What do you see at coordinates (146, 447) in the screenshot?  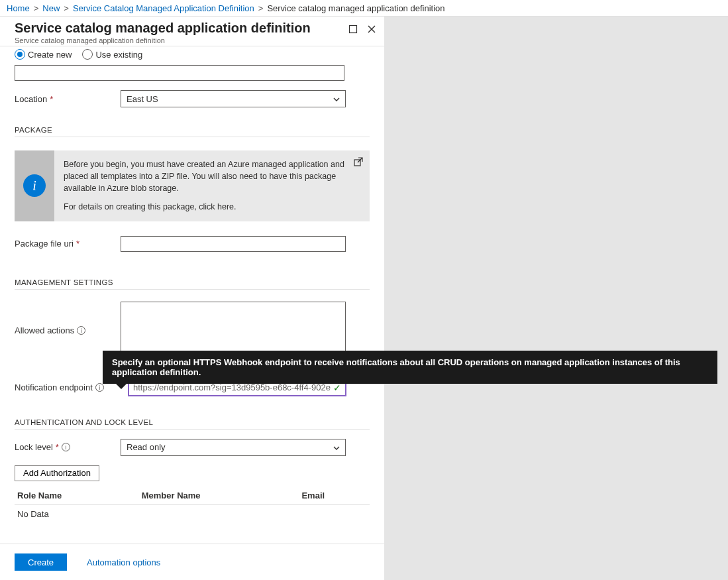 I see `lock-level-value: Read only` at bounding box center [146, 447].